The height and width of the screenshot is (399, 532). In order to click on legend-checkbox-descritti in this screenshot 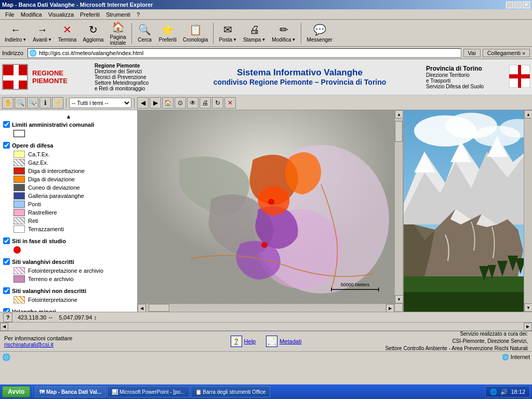, I will do `click(6, 262)`.